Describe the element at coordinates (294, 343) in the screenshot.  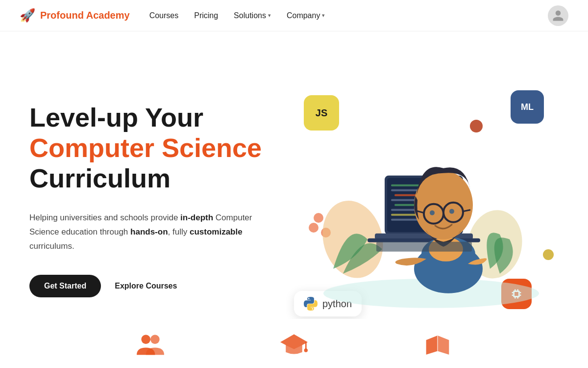
I see `bottom-icons-row` at that location.